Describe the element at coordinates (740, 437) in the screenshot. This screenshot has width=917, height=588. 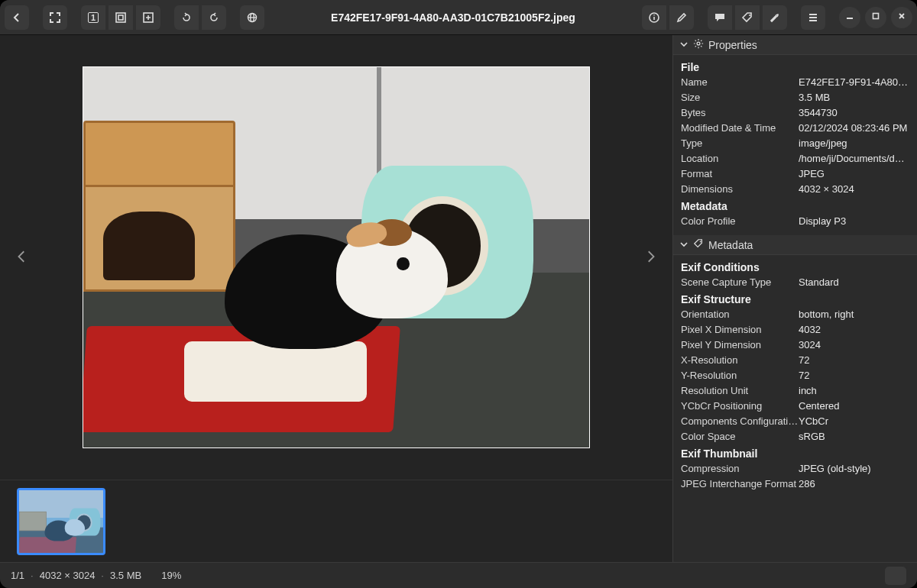
I see `prop-key: Color Space` at that location.